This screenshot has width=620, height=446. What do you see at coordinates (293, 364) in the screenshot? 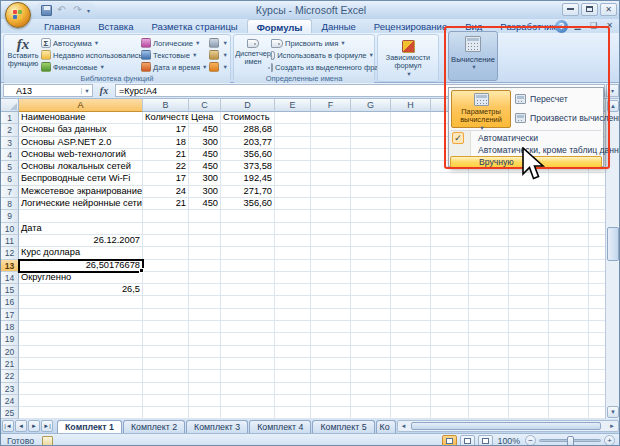
I see `cell-E21` at bounding box center [293, 364].